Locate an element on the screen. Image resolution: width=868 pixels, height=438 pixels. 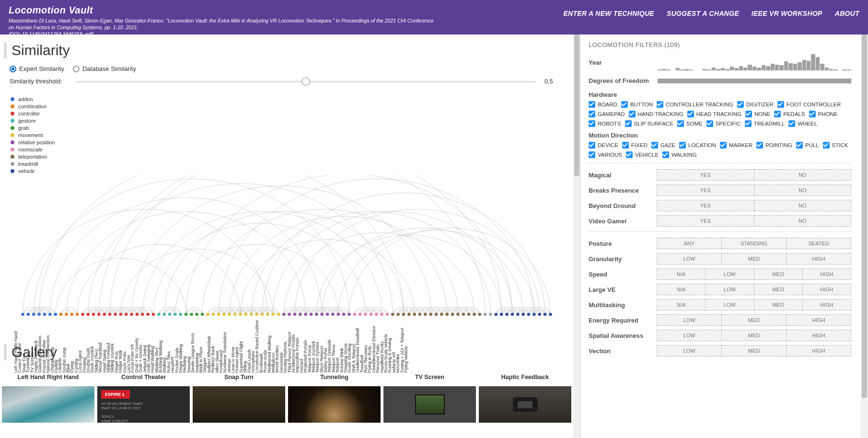
hardware-checkbox: DIGITIZER is located at coordinates (755, 104).